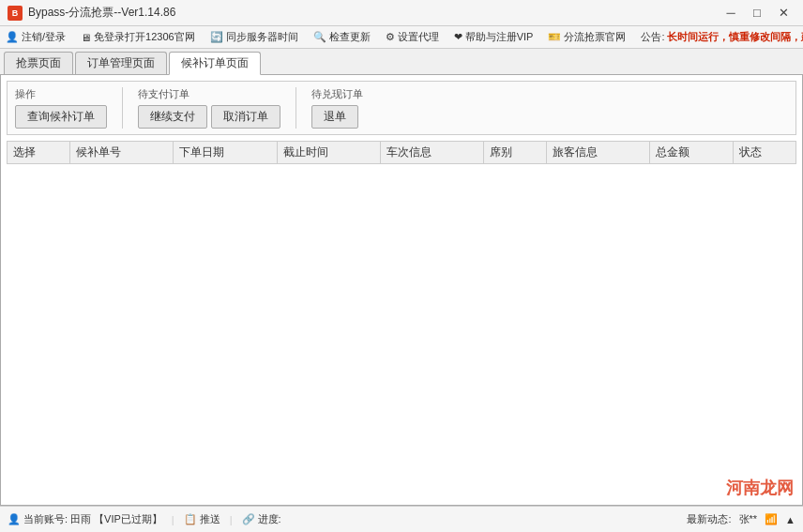 The image size is (803, 532). What do you see at coordinates (783, 13) in the screenshot?
I see `close-button: ✕` at bounding box center [783, 13].